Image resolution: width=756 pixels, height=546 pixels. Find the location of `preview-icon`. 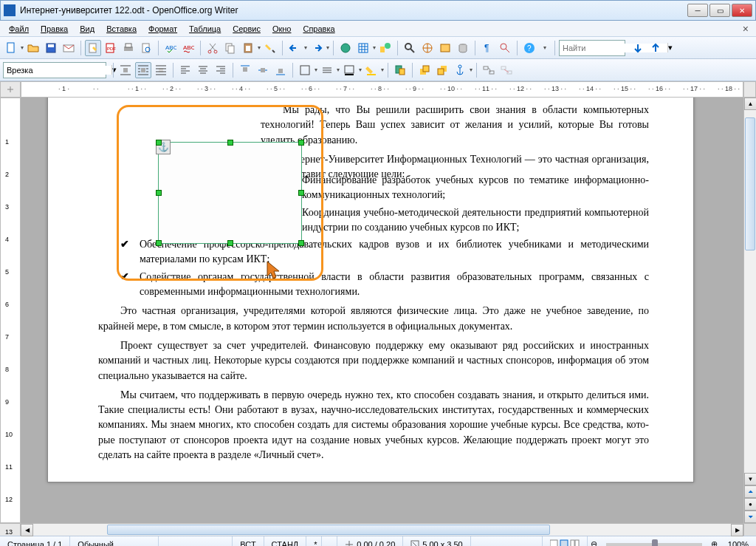

preview-icon is located at coordinates (146, 48).